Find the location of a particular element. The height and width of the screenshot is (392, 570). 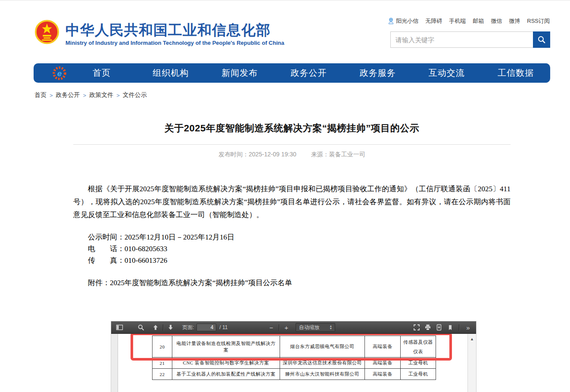

cell-no: 22 is located at coordinates (162, 374).